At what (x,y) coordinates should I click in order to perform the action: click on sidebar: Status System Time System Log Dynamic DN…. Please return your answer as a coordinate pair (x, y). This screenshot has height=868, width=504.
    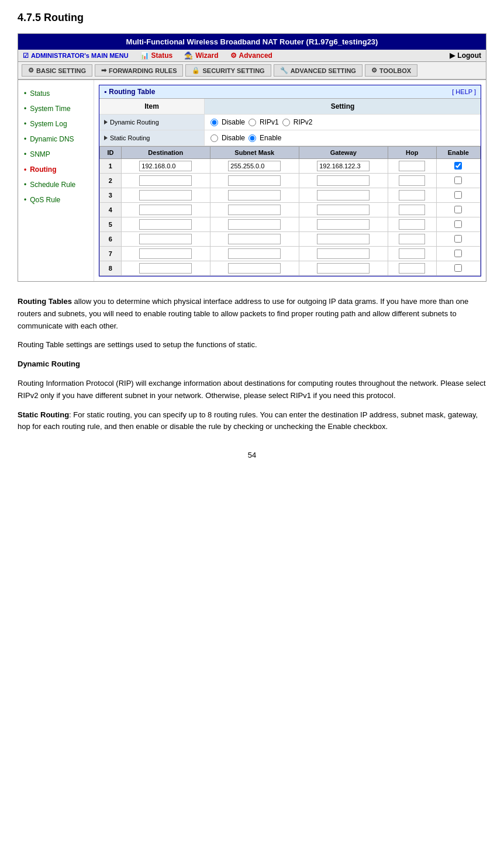
    Looking at the image, I should click on (56, 181).